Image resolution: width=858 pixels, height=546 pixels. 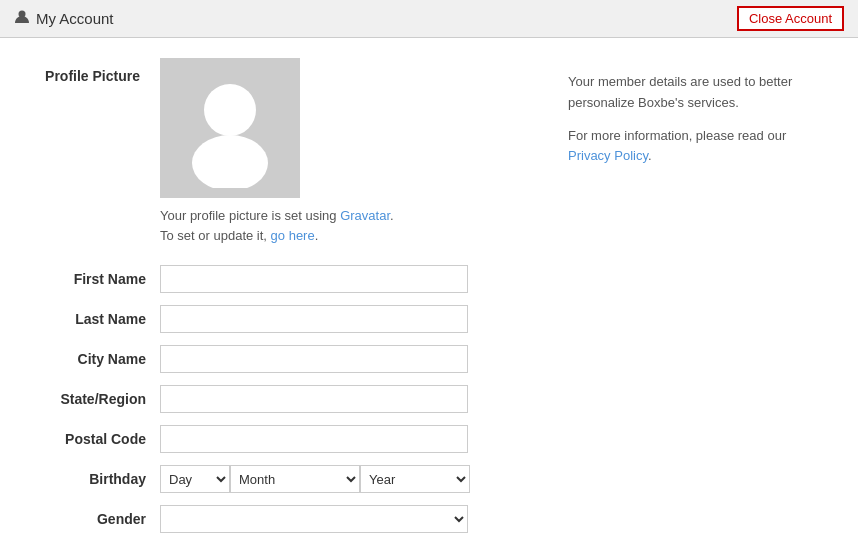 What do you see at coordinates (314, 359) in the screenshot?
I see `city-name-input` at bounding box center [314, 359].